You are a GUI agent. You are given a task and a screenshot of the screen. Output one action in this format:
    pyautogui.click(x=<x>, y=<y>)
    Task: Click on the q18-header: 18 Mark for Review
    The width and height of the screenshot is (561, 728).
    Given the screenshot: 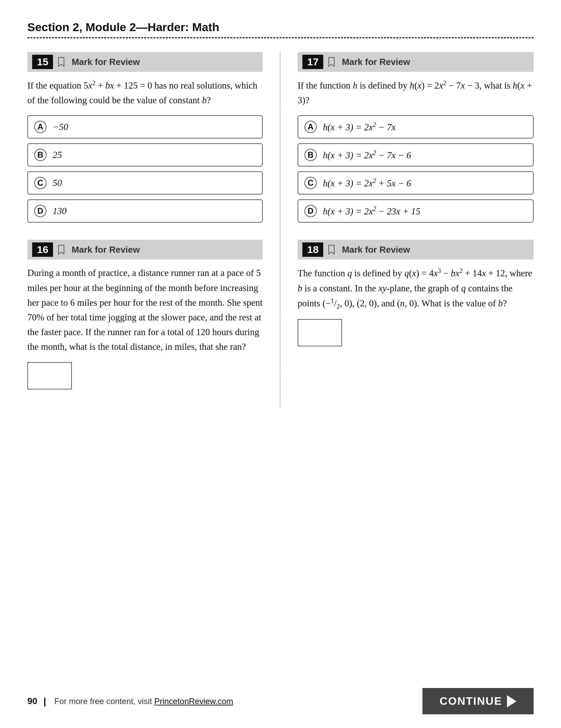 What is the action you would take?
    pyautogui.click(x=416, y=250)
    